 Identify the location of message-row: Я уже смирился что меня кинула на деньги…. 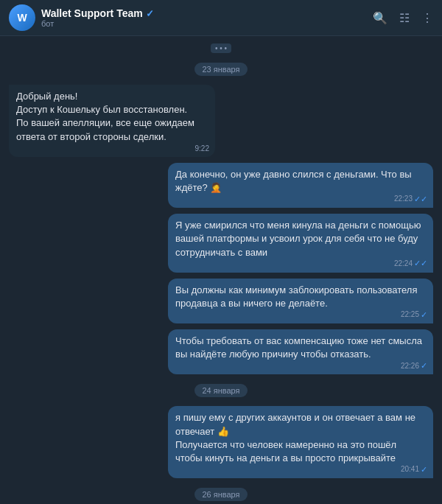
(221, 243).